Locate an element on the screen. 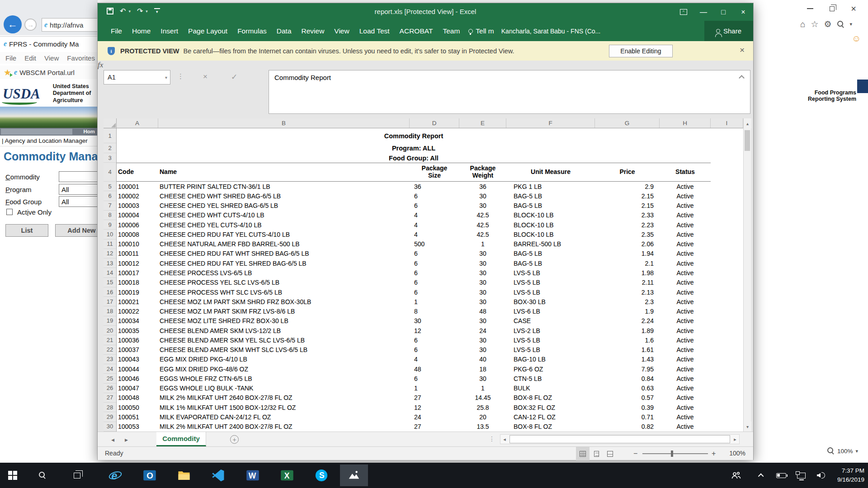 The height and width of the screenshot is (488, 868). cell-r14-c3: 30 is located at coordinates (483, 273).